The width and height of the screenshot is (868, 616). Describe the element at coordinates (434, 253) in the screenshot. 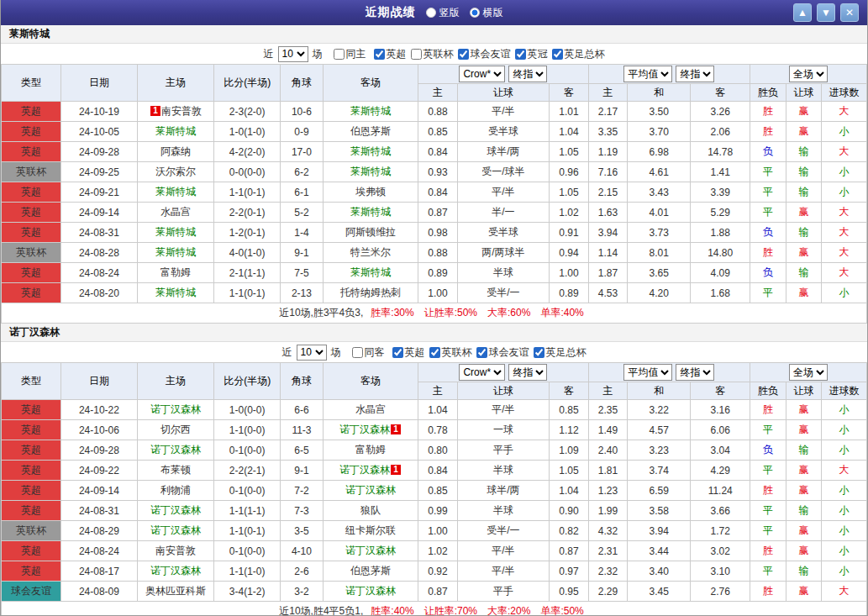

I see `match-row: 英联杯24-08-28莱斯特城4-0(1-0)9-1特兰米尔0.88两/两球半0…` at that location.